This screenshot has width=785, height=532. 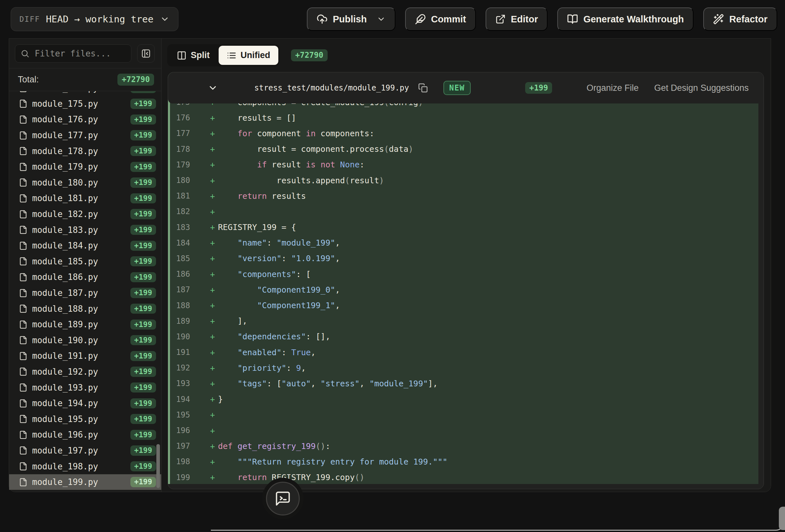 I want to click on file-name: module_186.py, so click(x=79, y=277).